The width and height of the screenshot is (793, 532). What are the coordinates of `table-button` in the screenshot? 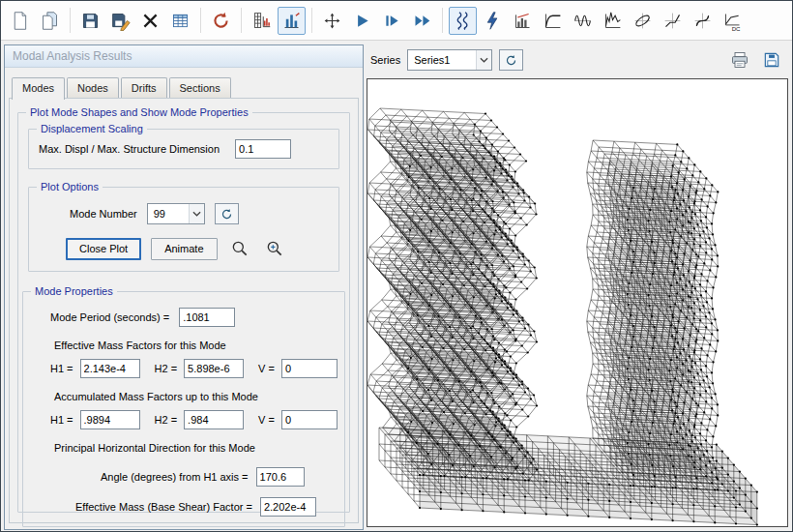 It's located at (180, 21).